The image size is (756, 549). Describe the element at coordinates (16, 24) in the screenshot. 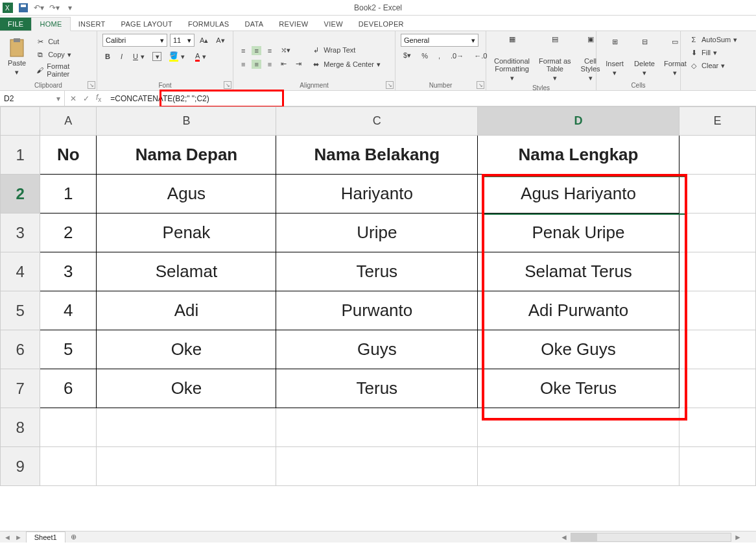

I see `tab-file: FILE` at that location.